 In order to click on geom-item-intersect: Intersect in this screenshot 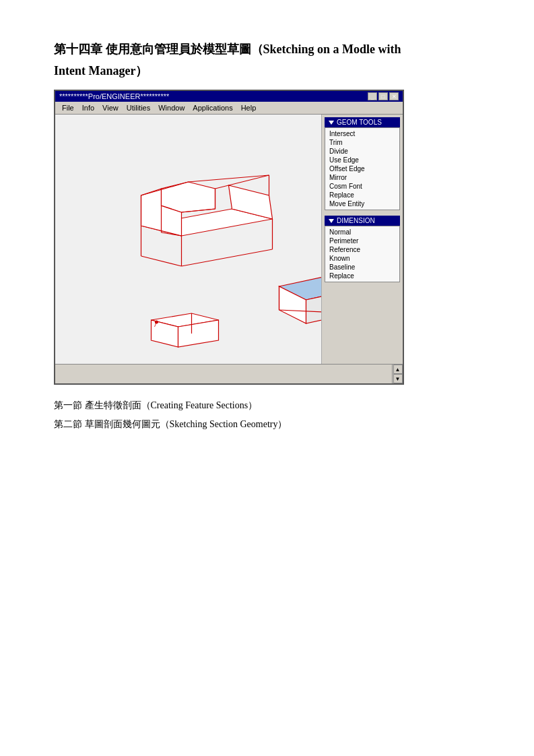, I will do `click(362, 133)`.